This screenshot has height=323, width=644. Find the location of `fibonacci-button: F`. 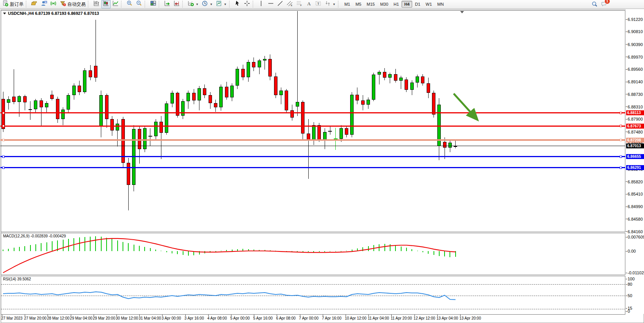

fibonacci-button: F is located at coordinates (299, 4).